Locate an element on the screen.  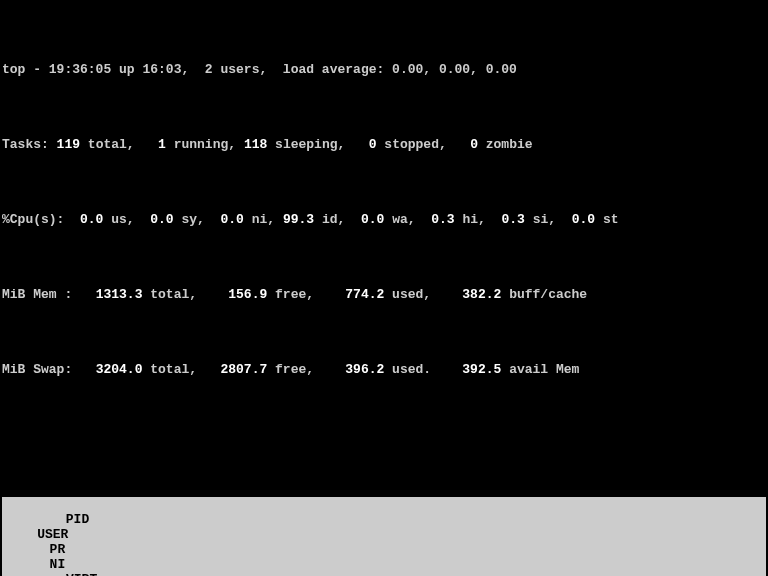
summary-swap: MiB Swap: 3204.0 total, 2807.7 free, 396… is located at coordinates (384, 370).